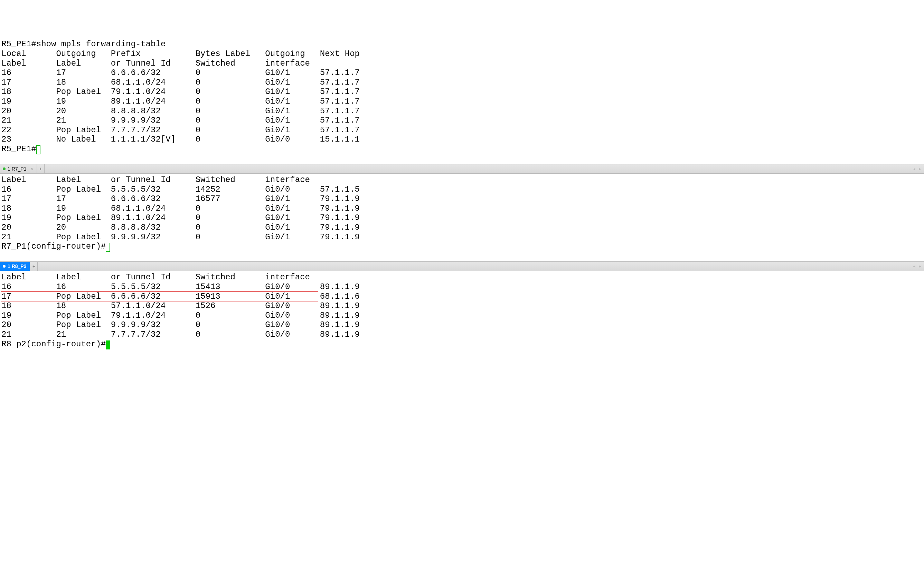  I want to click on tab-bar: 1 R7_P1×+◄►, so click(462, 169).